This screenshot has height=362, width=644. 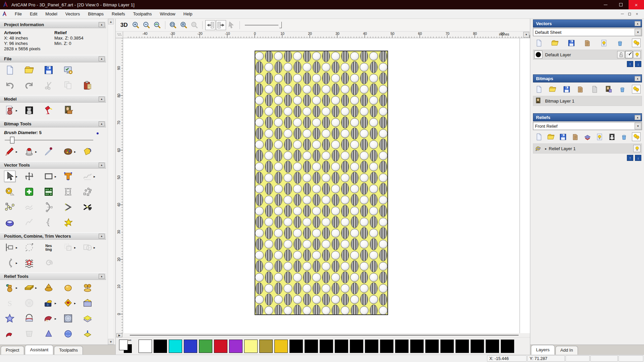 I want to click on save-file-icon, so click(x=49, y=70).